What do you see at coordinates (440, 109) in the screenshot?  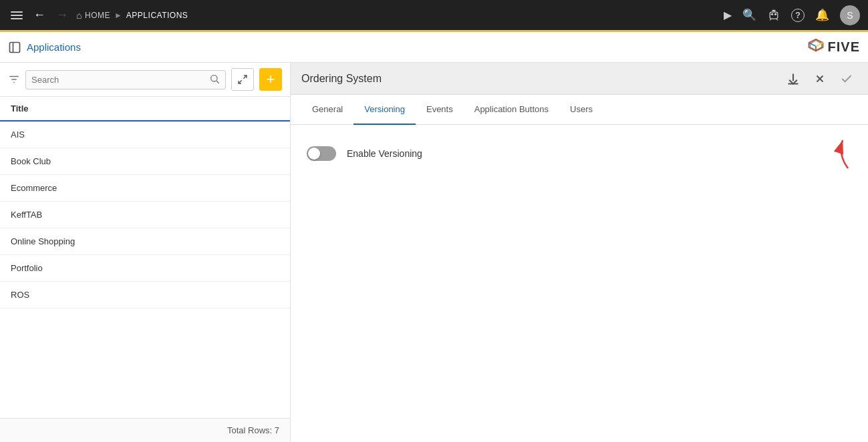 I see `tab-events: Events` at bounding box center [440, 109].